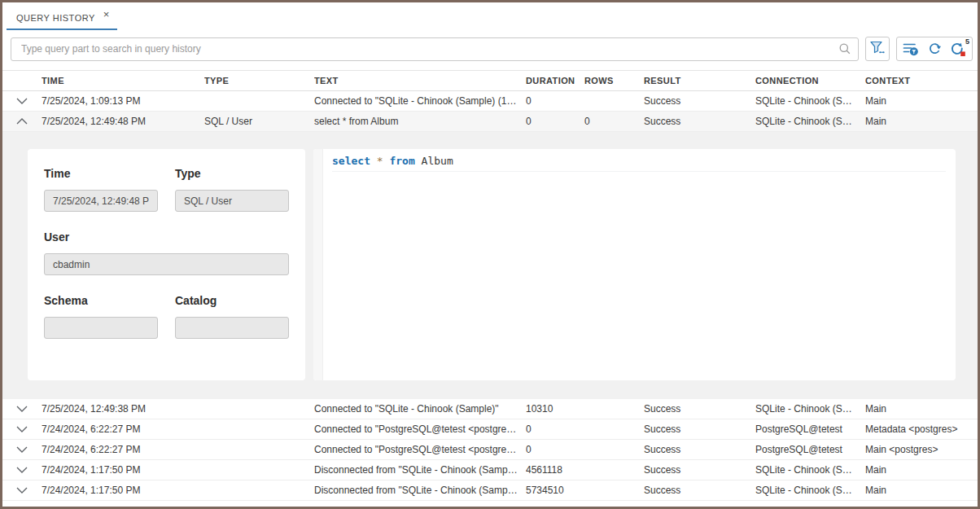 This screenshot has width=980, height=509. I want to click on row-text: Disconnected from "SQLite - Chinook (Sam…, so click(420, 470).